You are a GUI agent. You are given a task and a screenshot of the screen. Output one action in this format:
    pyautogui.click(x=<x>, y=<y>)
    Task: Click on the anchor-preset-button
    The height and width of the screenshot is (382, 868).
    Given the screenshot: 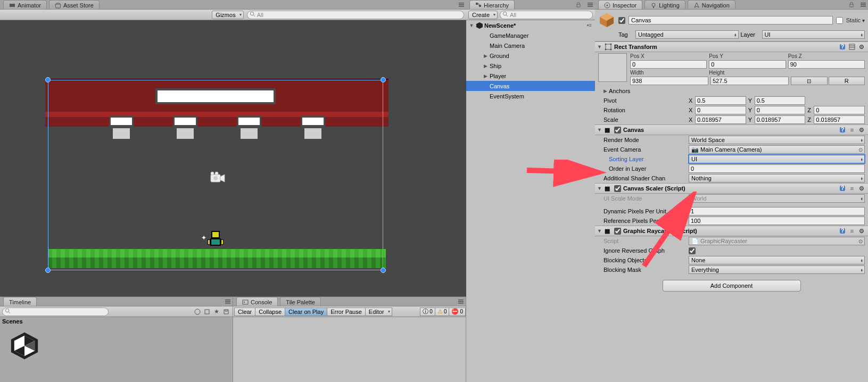 What is the action you would take?
    pyautogui.click(x=613, y=68)
    